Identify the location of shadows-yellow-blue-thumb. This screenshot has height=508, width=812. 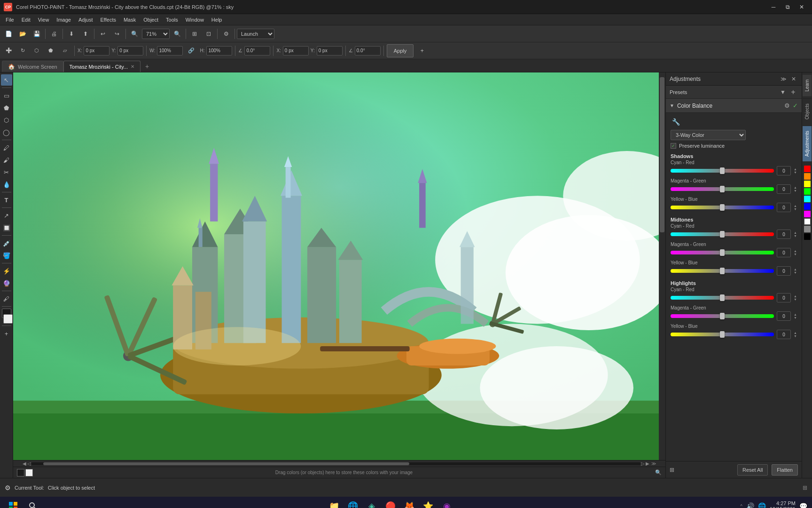
(722, 207).